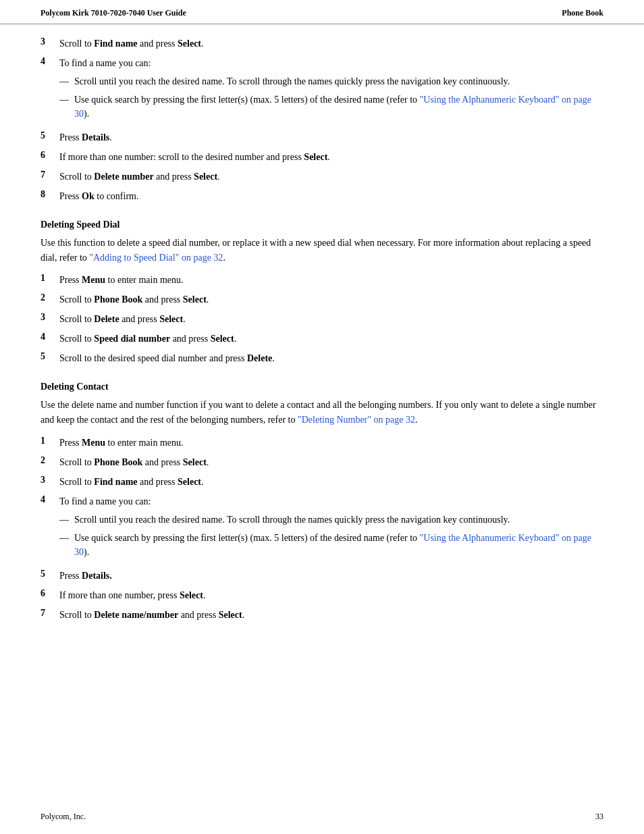  Describe the element at coordinates (50, 461) in the screenshot. I see `step-number: 2` at that location.